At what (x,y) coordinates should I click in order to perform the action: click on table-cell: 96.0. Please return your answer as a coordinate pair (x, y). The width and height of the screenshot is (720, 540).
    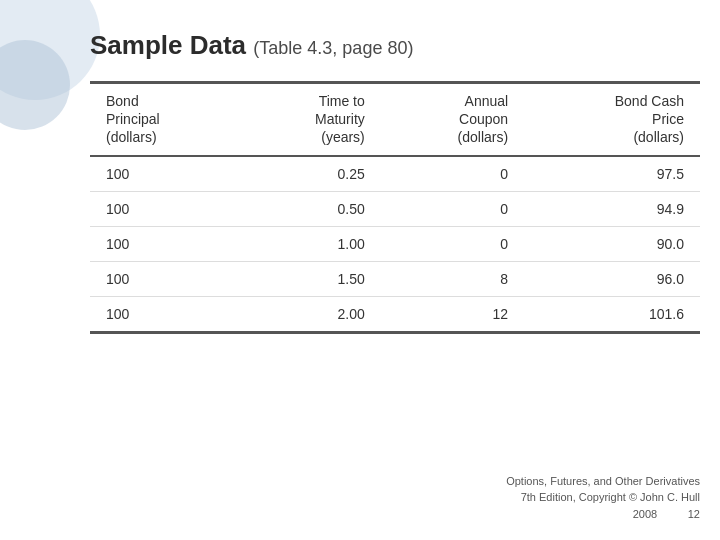
    Looking at the image, I should click on (612, 278).